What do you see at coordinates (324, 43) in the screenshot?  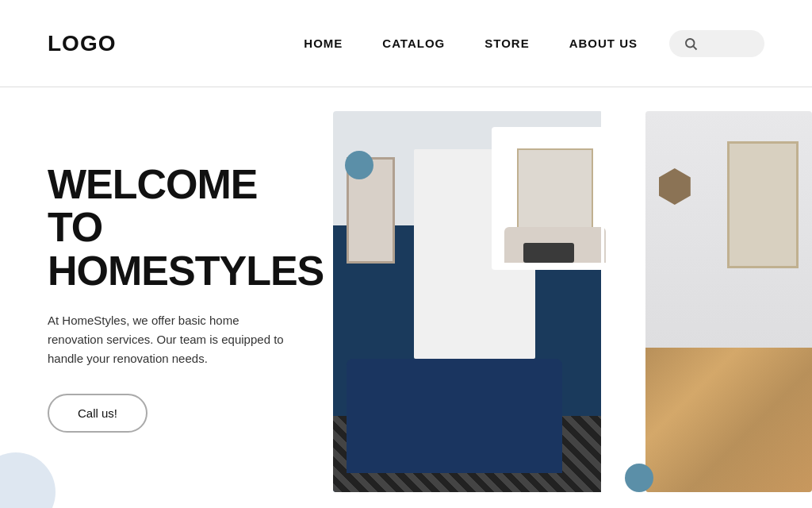 I see `nav-item-home: HOME` at bounding box center [324, 43].